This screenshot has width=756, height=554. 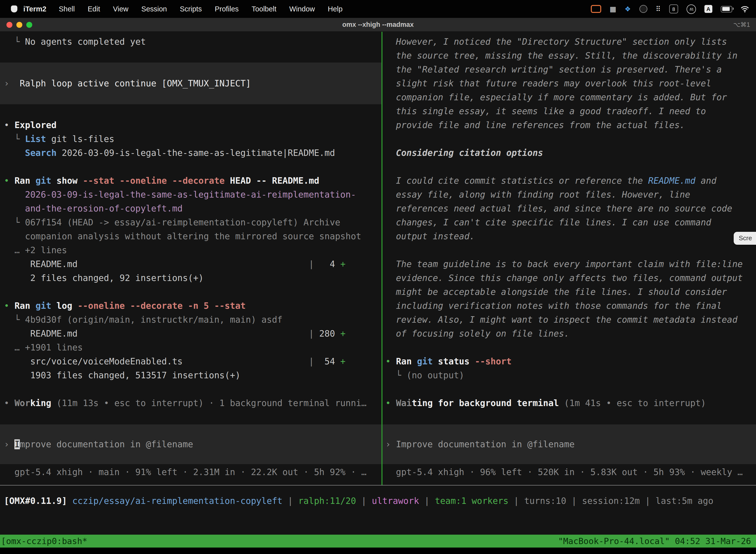 I want to click on keypad-icon: 8, so click(x=674, y=9).